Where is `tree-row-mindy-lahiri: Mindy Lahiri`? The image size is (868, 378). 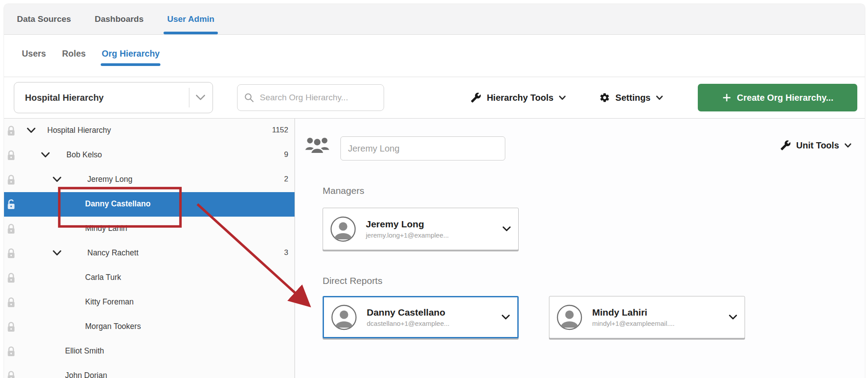 tree-row-mindy-lahiri: Mindy Lahiri is located at coordinates (149, 229).